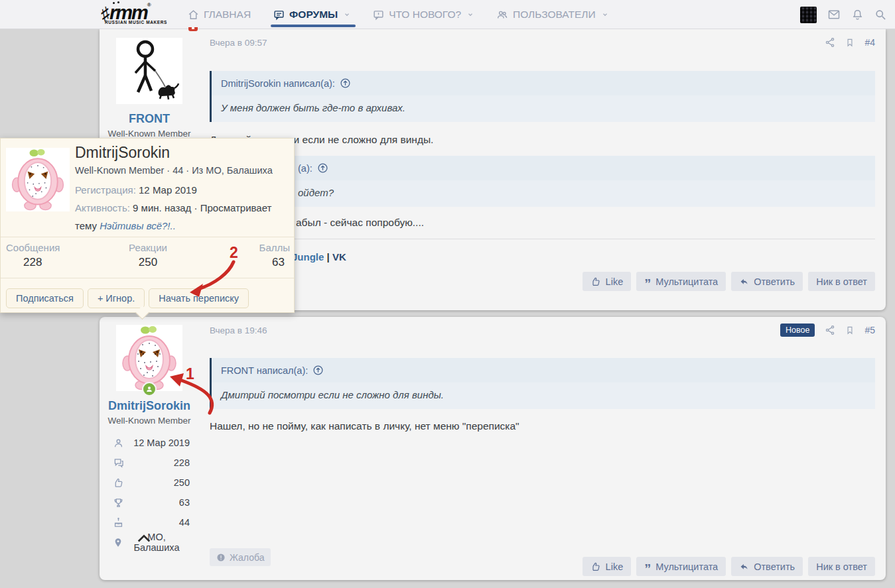 The image size is (895, 588). I want to click on stat-label: Баллы, so click(275, 248).